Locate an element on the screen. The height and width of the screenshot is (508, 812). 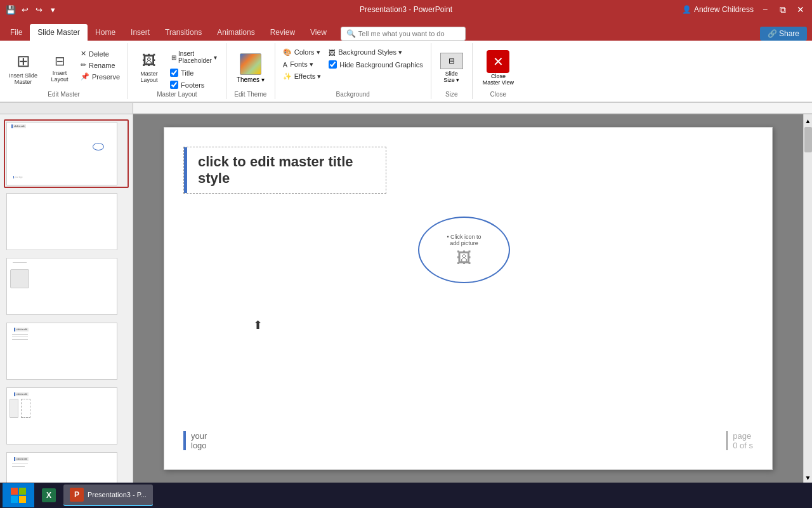
insert-layout-button: ⊟ InsertLayout is located at coordinates (60, 68).